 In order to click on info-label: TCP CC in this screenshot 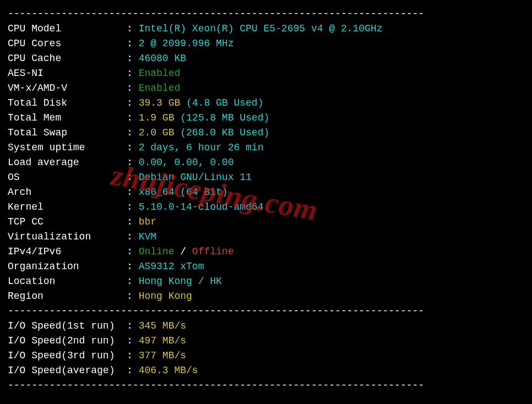, I will do `click(67, 222)`.